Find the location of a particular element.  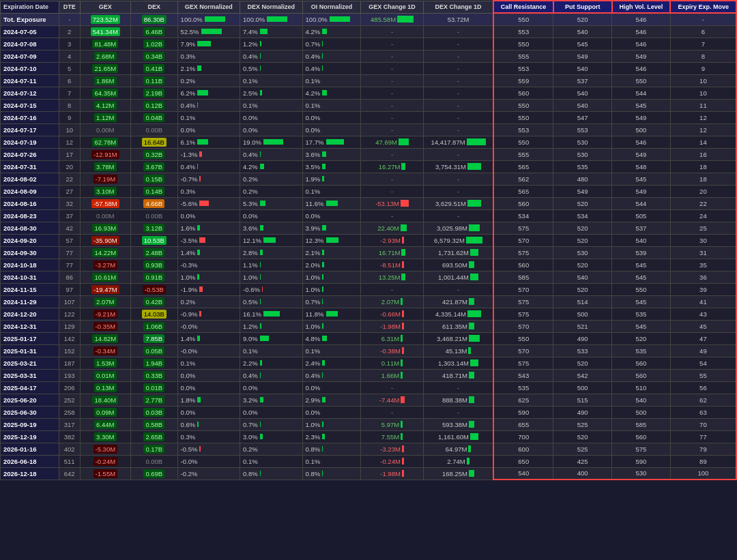

cell-high-vol: 537 is located at coordinates (641, 228).